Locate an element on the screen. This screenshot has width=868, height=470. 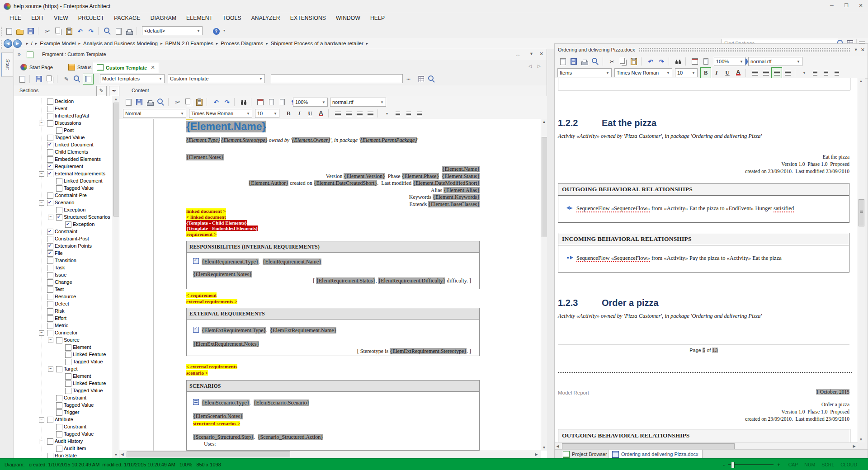
forward-button: ▶ is located at coordinates (17, 43).